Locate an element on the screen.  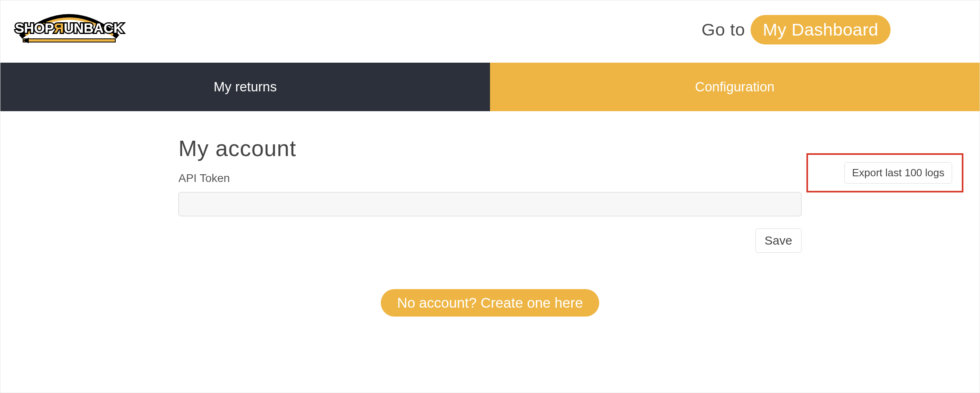
api-token-input is located at coordinates (490, 204).